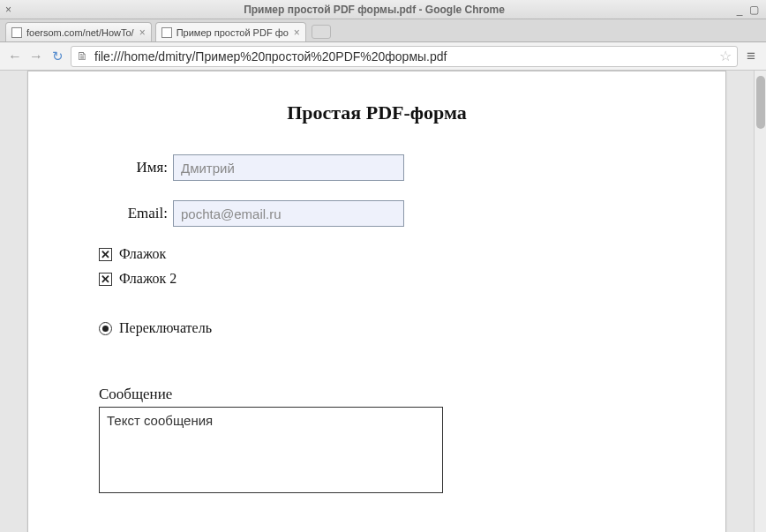 The image size is (766, 532). Describe the element at coordinates (377, 168) in the screenshot. I see `name-row: Имя:` at that location.